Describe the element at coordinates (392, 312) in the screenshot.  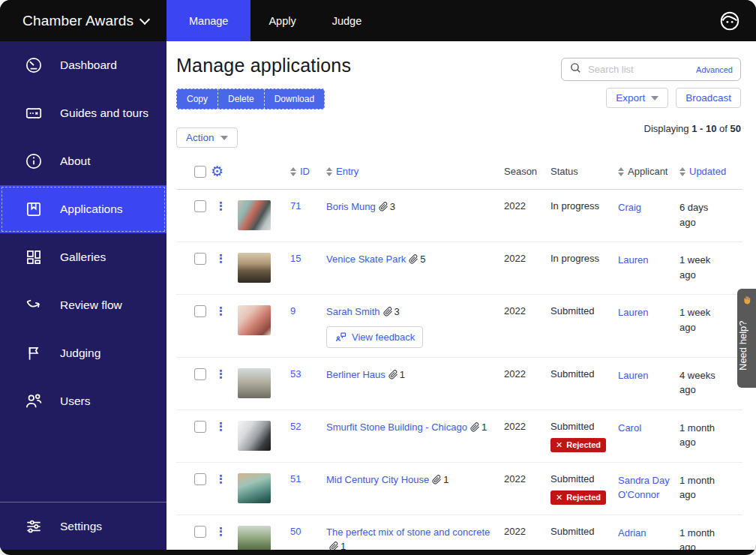
I see `attachment-count: 3` at that location.